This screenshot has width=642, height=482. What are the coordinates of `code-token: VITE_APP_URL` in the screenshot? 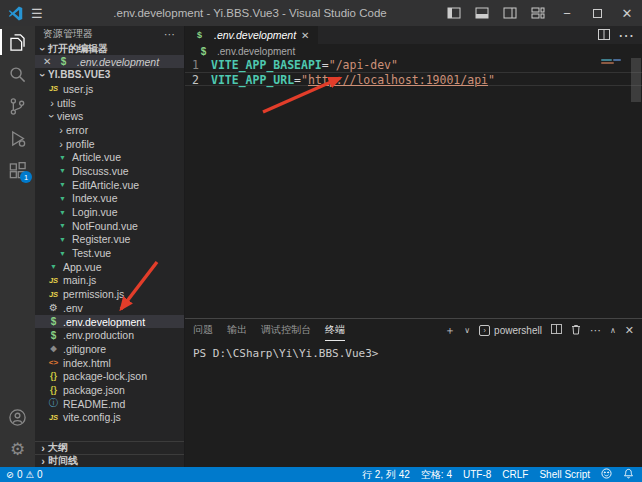 It's located at (252, 79).